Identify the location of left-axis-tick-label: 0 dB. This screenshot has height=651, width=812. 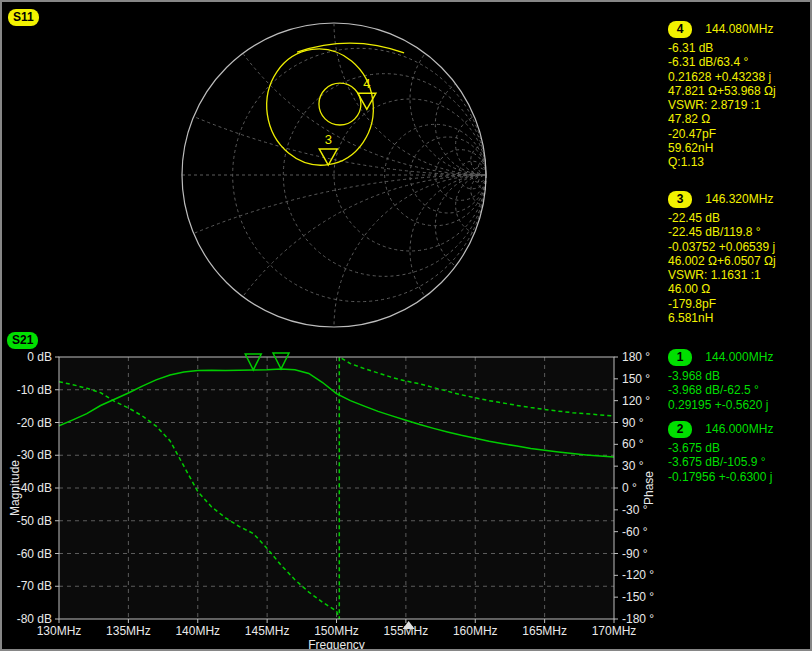
(40, 357).